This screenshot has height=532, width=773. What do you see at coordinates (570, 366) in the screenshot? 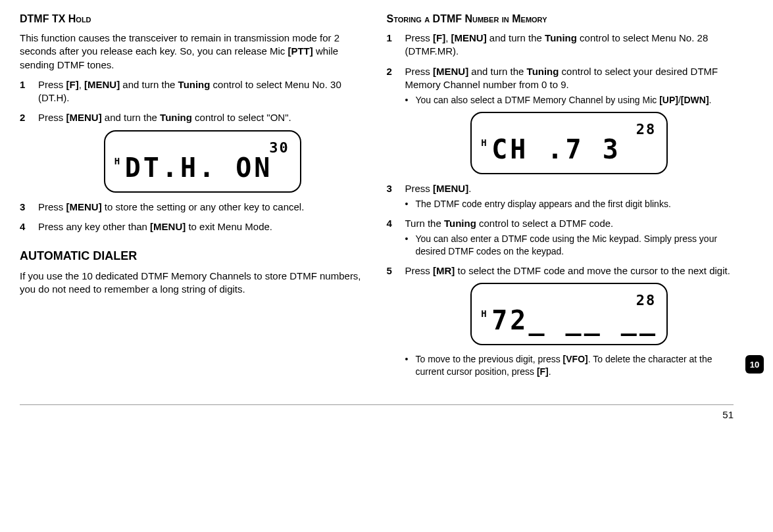
I see `step-5-notes: To move to the previous digit, press [VF…` at bounding box center [570, 366].